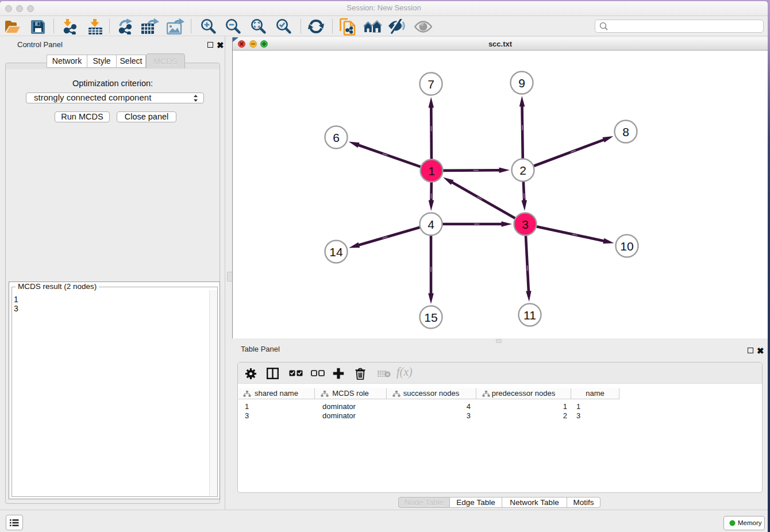 This screenshot has height=532, width=770. Describe the element at coordinates (525, 224) in the screenshot. I see `svg-text: 3` at that location.